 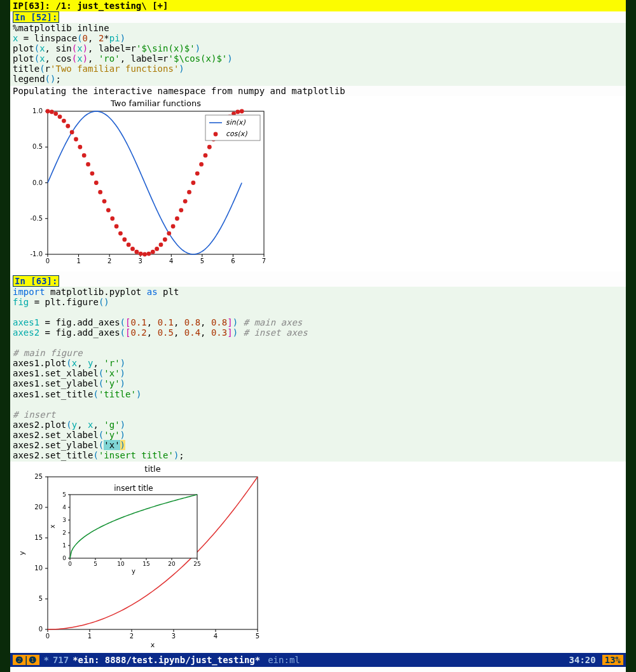 I want to click on svg-text: 0.5, so click(x=38, y=146).